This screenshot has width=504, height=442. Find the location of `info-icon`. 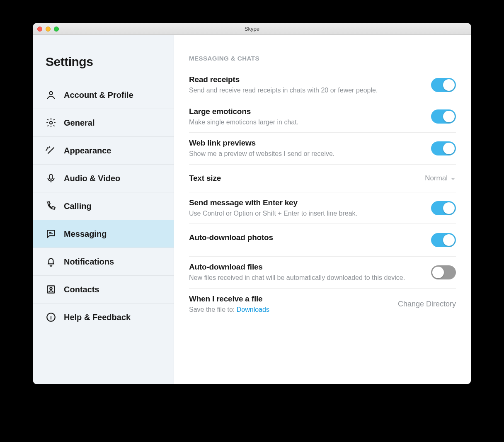

info-icon is located at coordinates (51, 317).